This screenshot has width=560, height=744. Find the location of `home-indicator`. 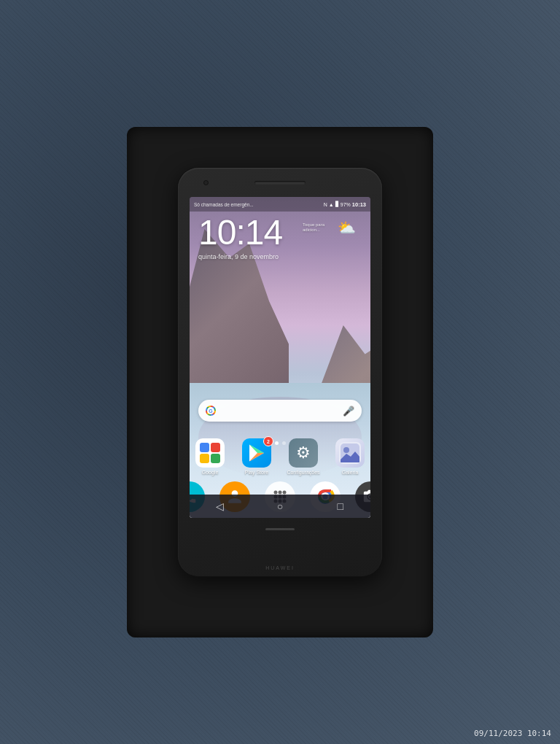

home-indicator is located at coordinates (280, 530).